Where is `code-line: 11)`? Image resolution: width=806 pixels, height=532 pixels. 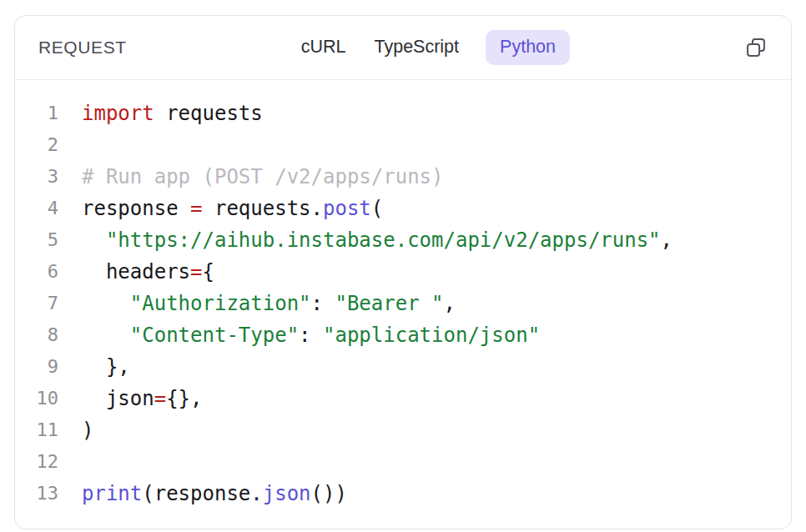
code-line: 11) is located at coordinates (403, 430).